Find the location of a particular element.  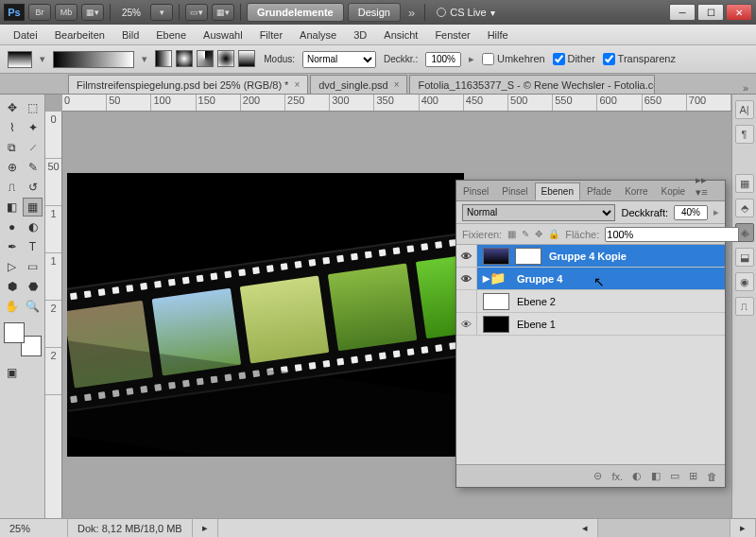

document-tab: dvd_single.psd× is located at coordinates (359, 84).